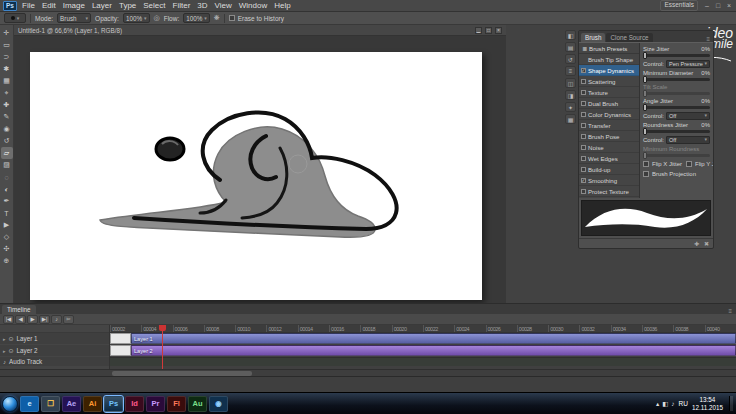 The height and width of the screenshot is (414, 736). What do you see at coordinates (570, 47) in the screenshot?
I see `panel-icon: ▤` at bounding box center [570, 47].